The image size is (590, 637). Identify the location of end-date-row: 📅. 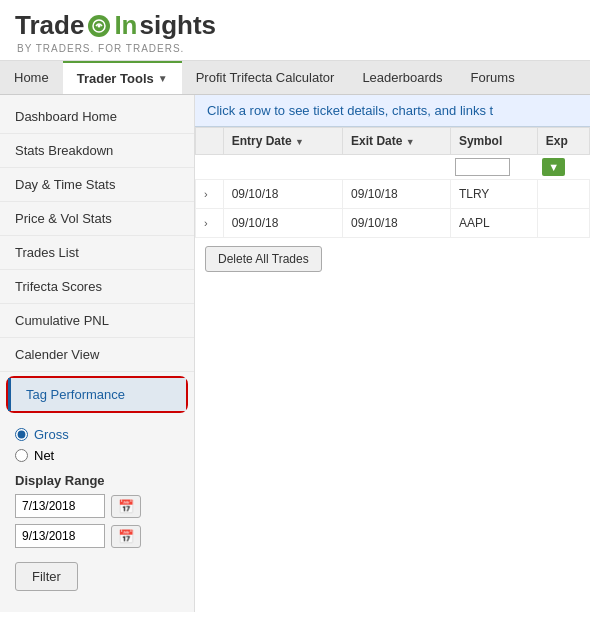
(97, 536).